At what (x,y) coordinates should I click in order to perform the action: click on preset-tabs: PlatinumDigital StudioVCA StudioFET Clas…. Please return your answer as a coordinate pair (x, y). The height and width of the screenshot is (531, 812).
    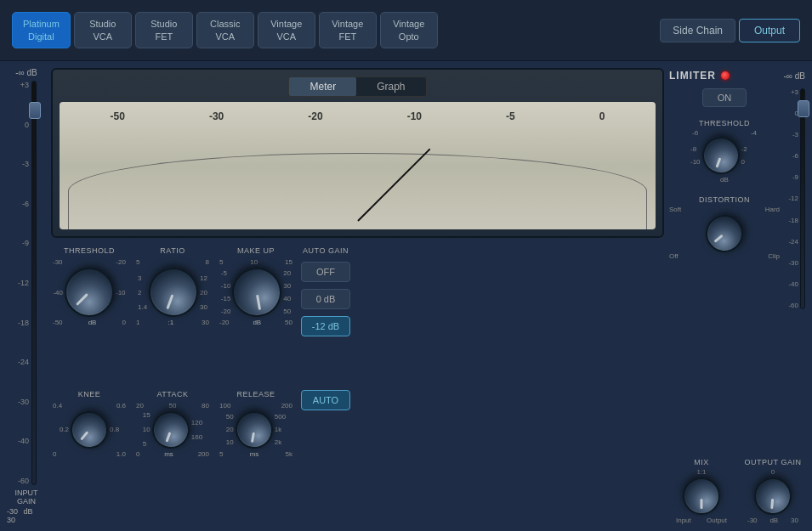
    Looking at the image, I should click on (224, 31).